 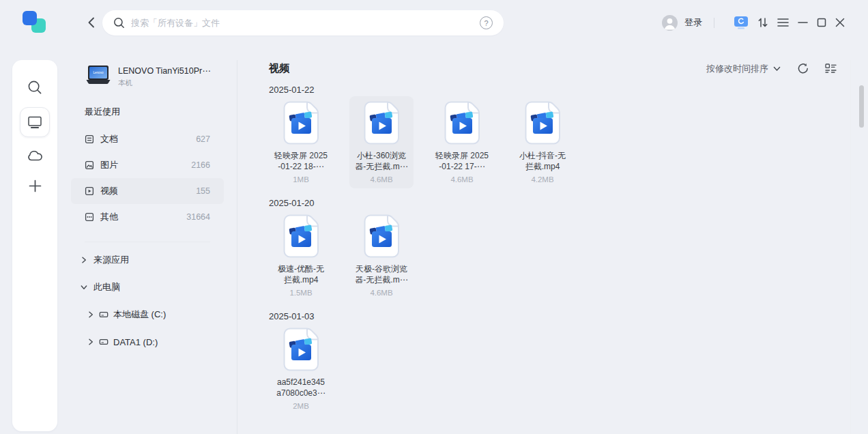 What do you see at coordinates (301, 388) in the screenshot?
I see `file-name: aa5f241e345 a7080c0e3⋯` at bounding box center [301, 388].